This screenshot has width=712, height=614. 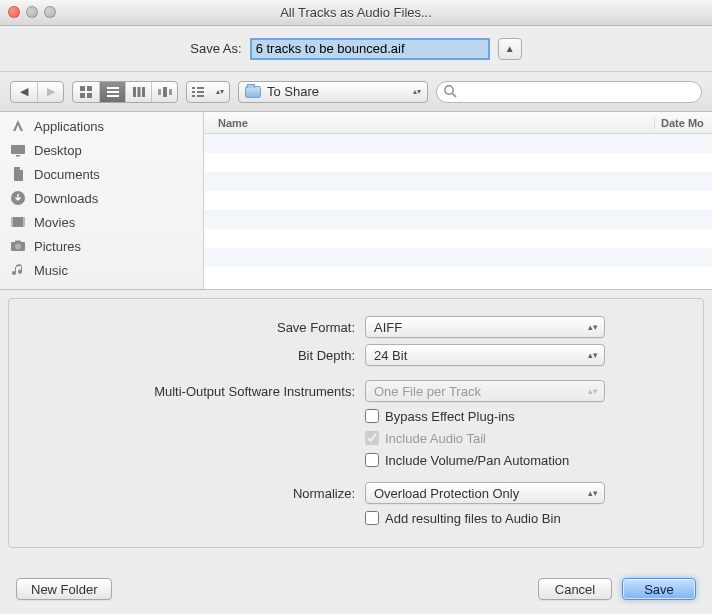 I want to click on audio-tail-checkbox, so click(x=372, y=438).